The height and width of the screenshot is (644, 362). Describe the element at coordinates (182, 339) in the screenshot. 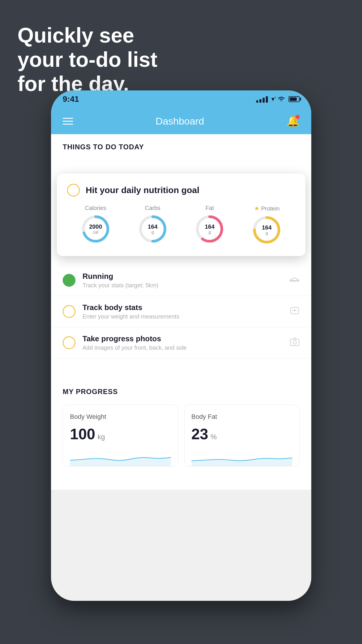

I see `todo-title: Take progress photos` at that location.